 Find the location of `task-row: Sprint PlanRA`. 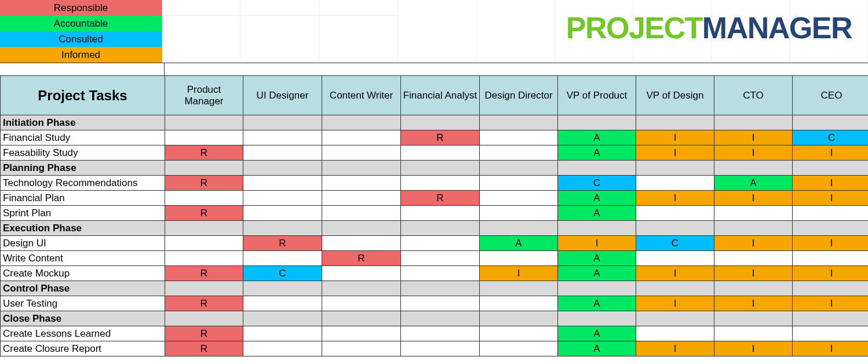

task-row: Sprint PlanRA is located at coordinates (435, 213).